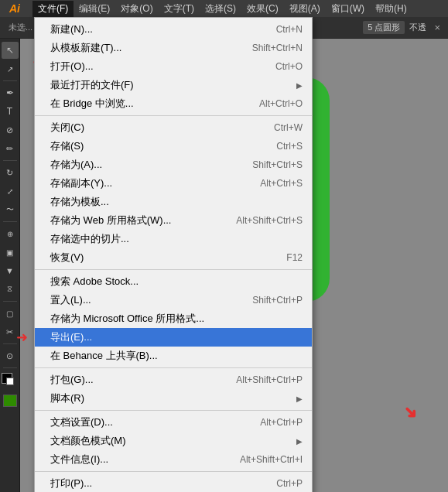  What do you see at coordinates (173, 29) in the screenshot?
I see `menu-item-new: 新建(N)... Ctrl+N` at bounding box center [173, 29].